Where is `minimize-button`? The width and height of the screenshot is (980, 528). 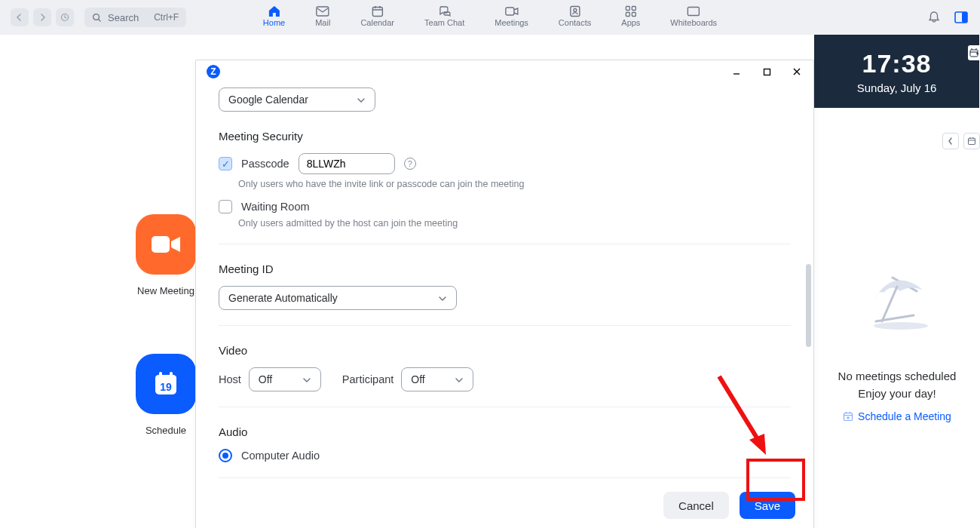
minimize-button is located at coordinates (737, 72).